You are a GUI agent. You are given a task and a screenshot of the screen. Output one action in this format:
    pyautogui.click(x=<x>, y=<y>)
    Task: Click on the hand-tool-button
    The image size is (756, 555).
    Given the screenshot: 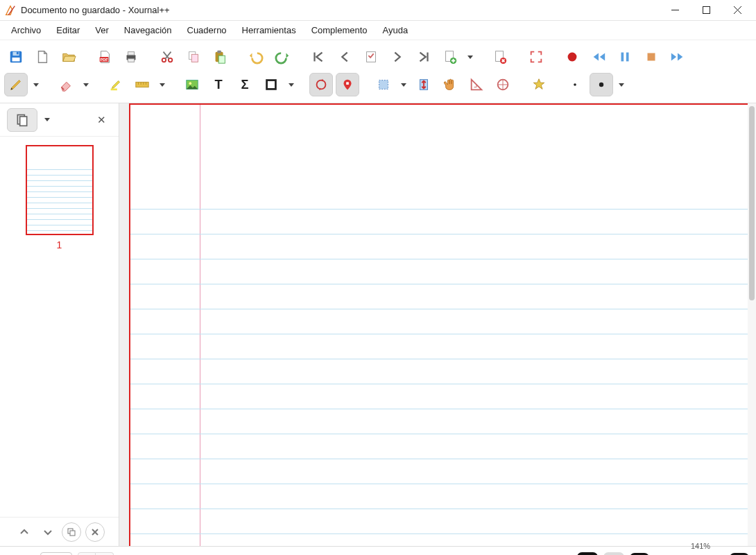 What is the action you would take?
    pyautogui.click(x=450, y=85)
    